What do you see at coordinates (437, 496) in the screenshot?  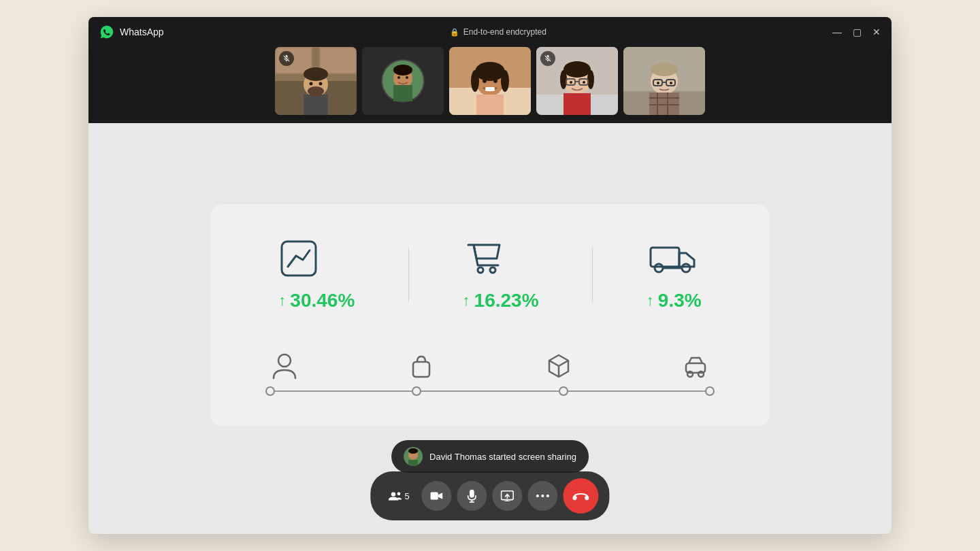 I see `video-button` at bounding box center [437, 496].